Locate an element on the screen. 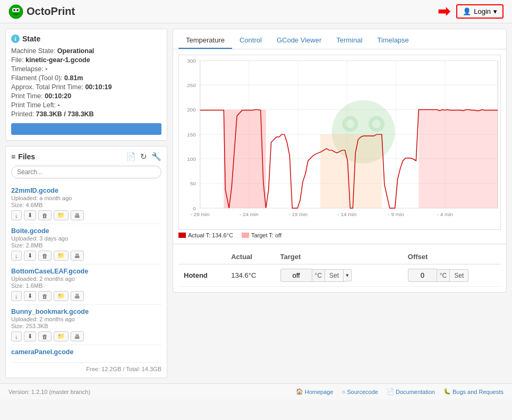 This screenshot has width=512, height=420. file-uploaded: Uploaded: 3 days ago is located at coordinates (86, 238).